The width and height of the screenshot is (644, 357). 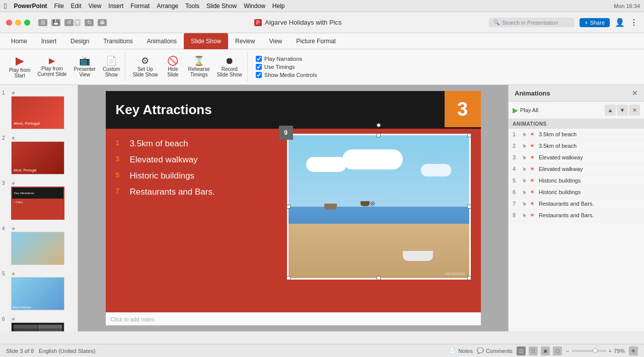 What do you see at coordinates (634, 110) in the screenshot?
I see `anim-remove-button: ✕` at bounding box center [634, 110].